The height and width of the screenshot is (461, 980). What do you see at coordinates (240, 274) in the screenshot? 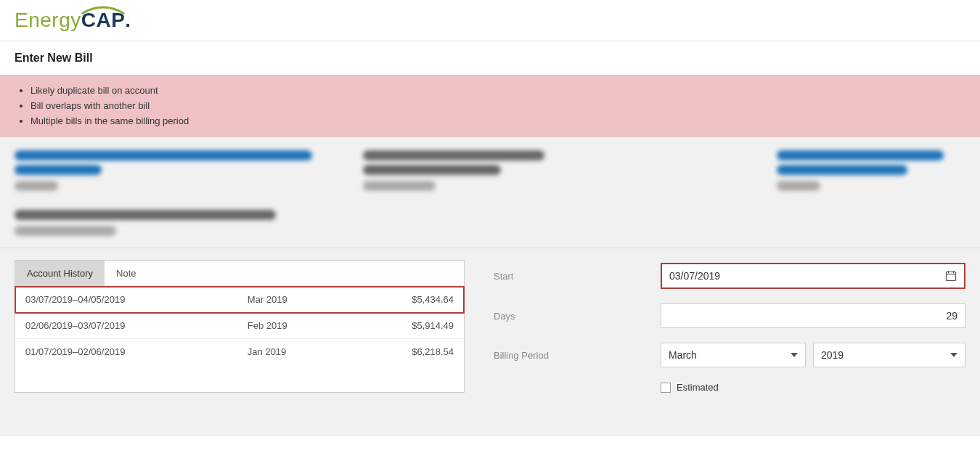
I see `tabs: Account History Note` at bounding box center [240, 274].